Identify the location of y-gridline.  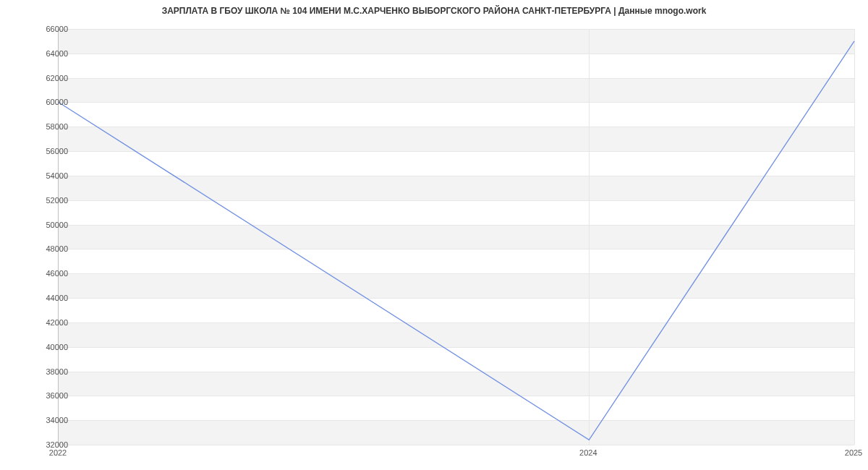
(456, 445).